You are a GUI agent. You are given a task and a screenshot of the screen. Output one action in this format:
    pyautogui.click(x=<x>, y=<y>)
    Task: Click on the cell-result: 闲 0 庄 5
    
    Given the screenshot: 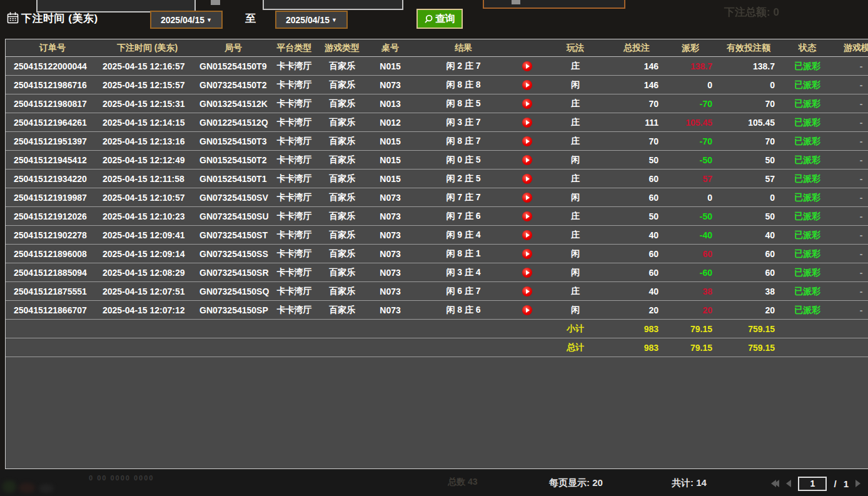 What is the action you would take?
    pyautogui.click(x=463, y=160)
    